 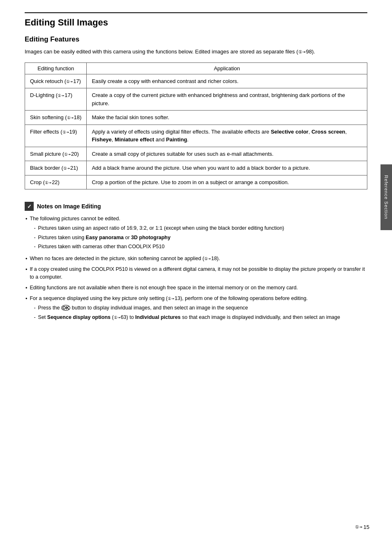 I want to click on application-cell: Create a small copy of pictures suitable…, so click(x=227, y=154).